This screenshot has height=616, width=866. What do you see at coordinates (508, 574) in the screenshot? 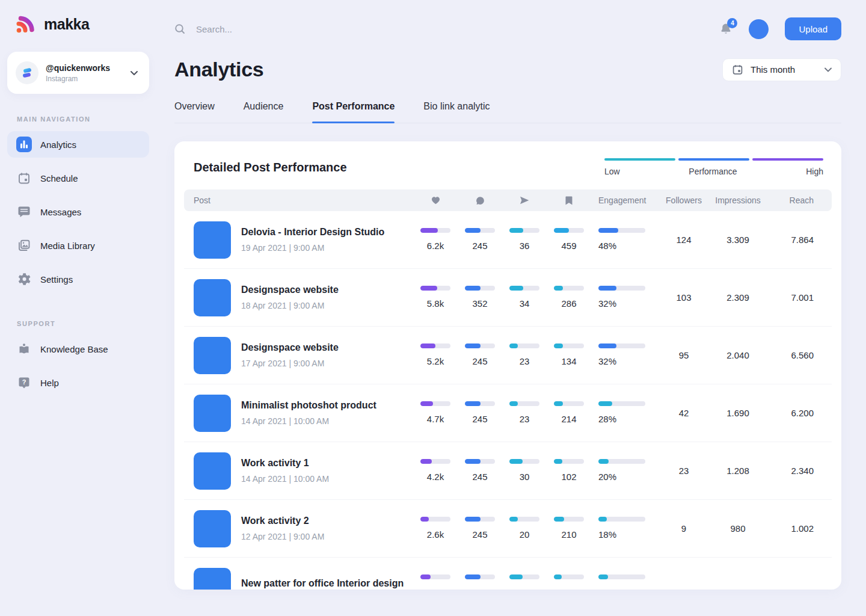
I see `table-row: New patter for office Interior design` at bounding box center [508, 574].